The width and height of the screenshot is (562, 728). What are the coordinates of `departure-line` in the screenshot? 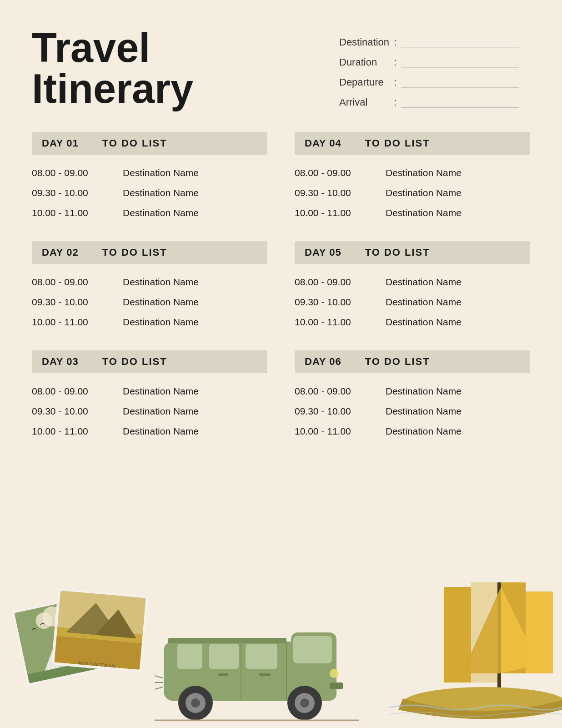 It's located at (460, 82).